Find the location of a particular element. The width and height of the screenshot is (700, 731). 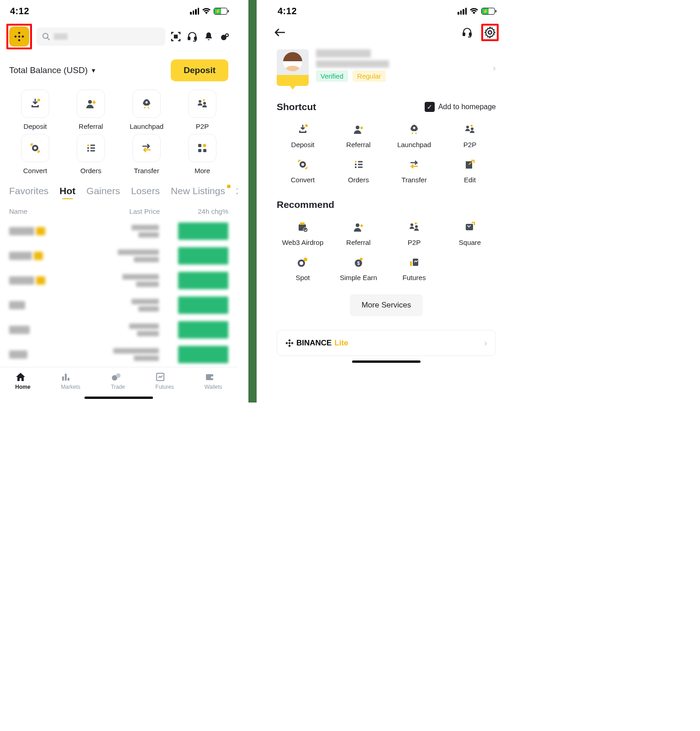

avatar is located at coordinates (293, 68).